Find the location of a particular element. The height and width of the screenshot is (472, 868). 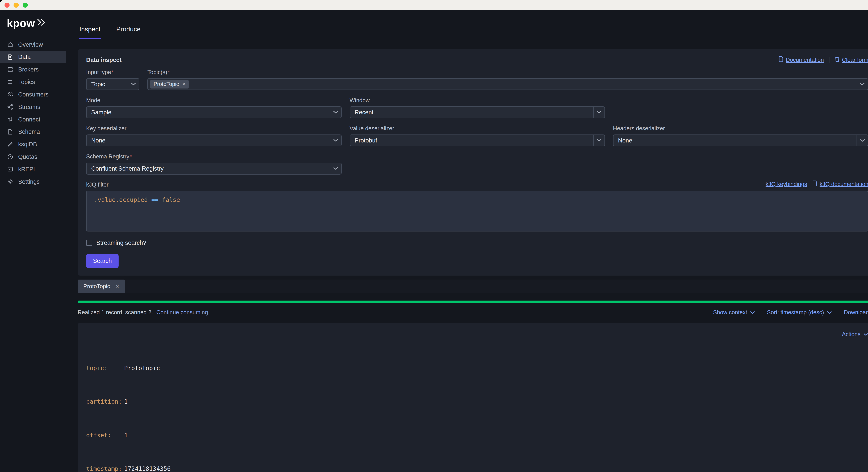

sidebar-item-overview: Overview is located at coordinates (33, 44).